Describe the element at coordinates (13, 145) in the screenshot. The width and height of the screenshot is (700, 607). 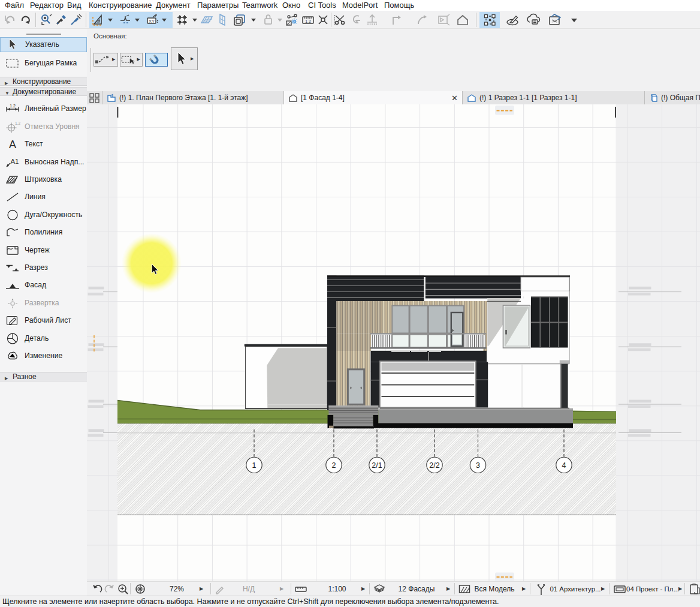
I see `svg-text: A` at that location.